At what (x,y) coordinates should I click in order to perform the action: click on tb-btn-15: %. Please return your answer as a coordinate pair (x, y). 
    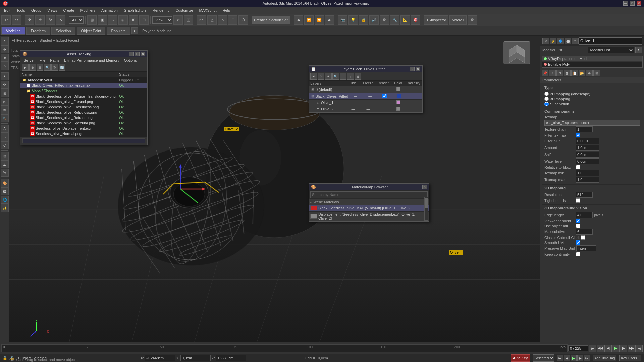
    Looking at the image, I should click on (222, 20).